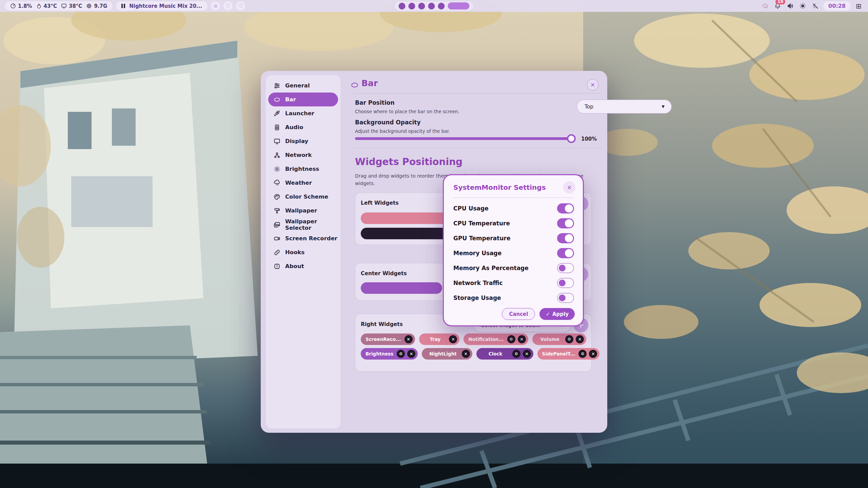 Image resolution: width=868 pixels, height=488 pixels. I want to click on widget-chip: SidePanelT... ⚙ ×, so click(569, 354).